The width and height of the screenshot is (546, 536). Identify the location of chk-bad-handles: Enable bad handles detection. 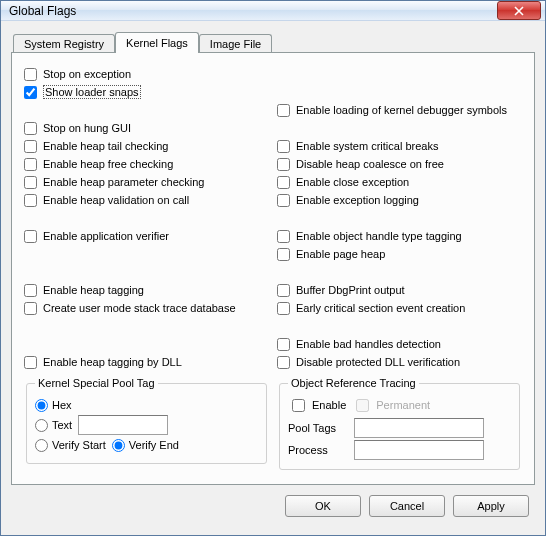
(400, 344).